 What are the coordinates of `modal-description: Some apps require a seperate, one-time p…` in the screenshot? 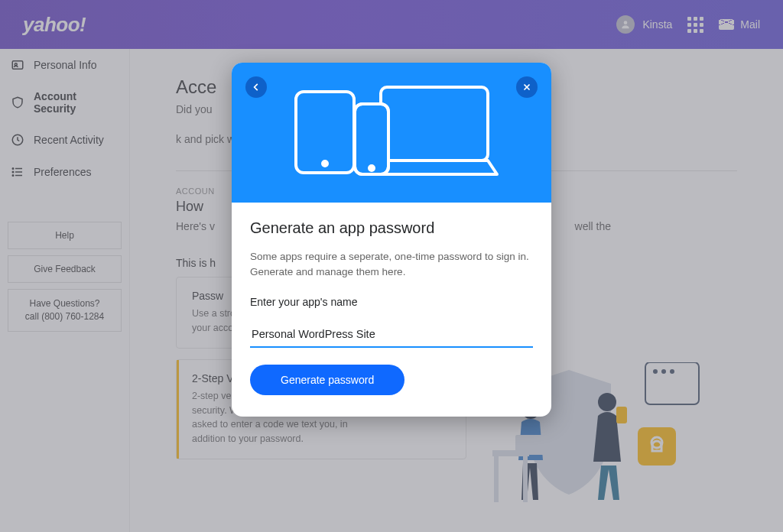 It's located at (392, 264).